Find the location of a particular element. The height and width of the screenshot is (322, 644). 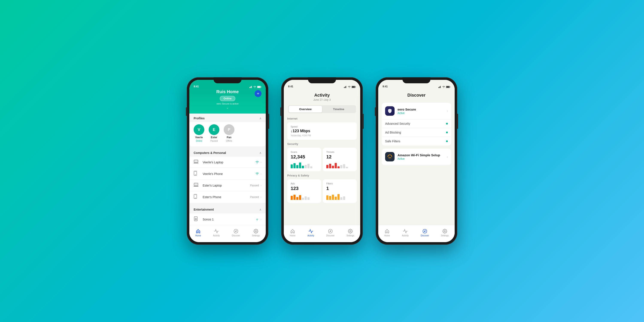

device-esters-phone: Ester's Phone Paused › is located at coordinates (228, 197).